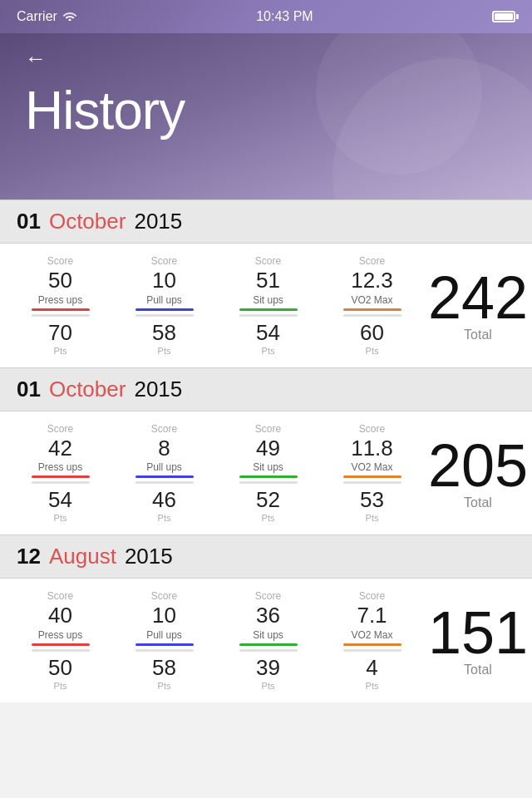 The image size is (532, 798). Describe the element at coordinates (478, 466) in the screenshot. I see `total-number: 205` at that location.